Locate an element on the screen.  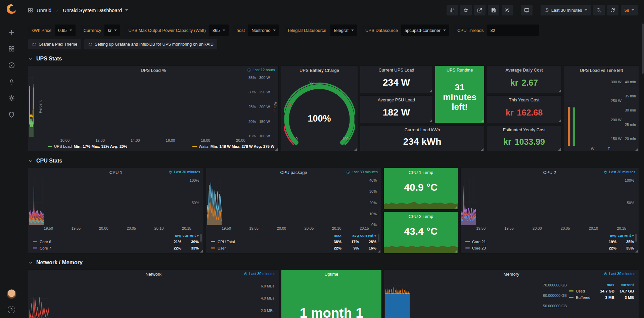
ups-stat-cluster: Current UPS Load 234 W UPS Runtime 31 mi… is located at coordinates (461, 109).